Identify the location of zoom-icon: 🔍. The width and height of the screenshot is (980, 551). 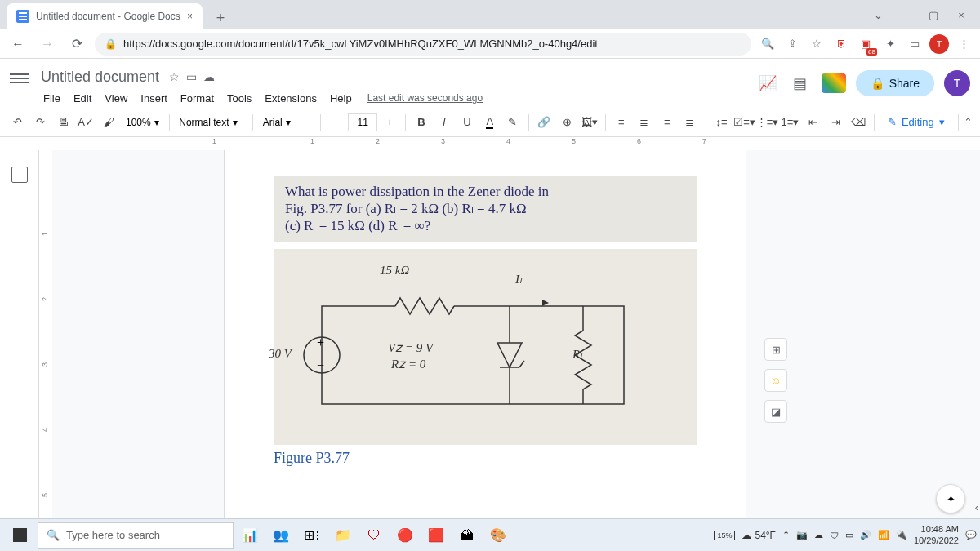
(768, 44).